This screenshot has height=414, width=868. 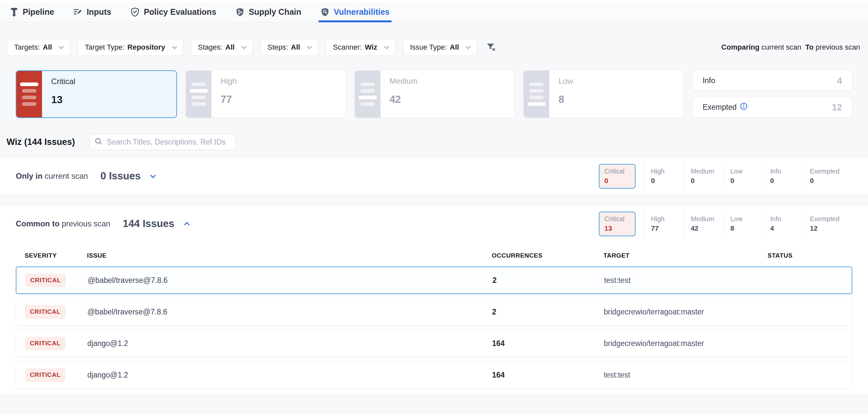 What do you see at coordinates (831, 229) in the screenshot?
I see `count-value: 12` at bounding box center [831, 229].